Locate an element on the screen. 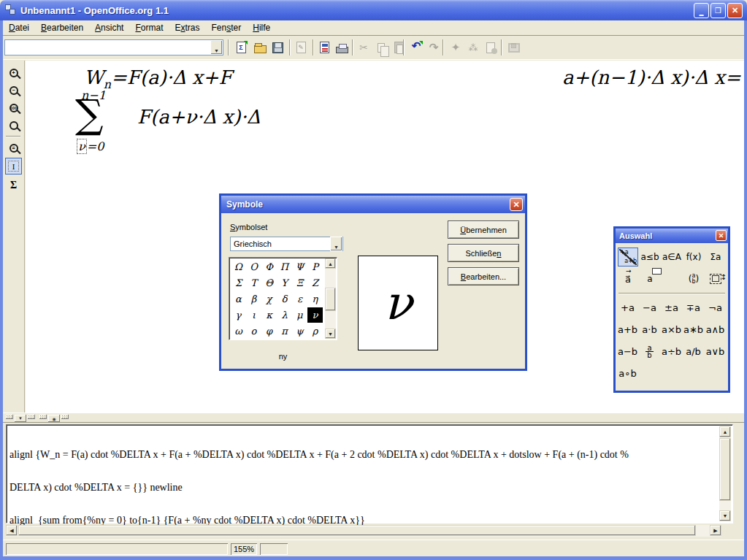 The width and height of the screenshot is (747, 560). menu-datei: Datei is located at coordinates (19, 28).